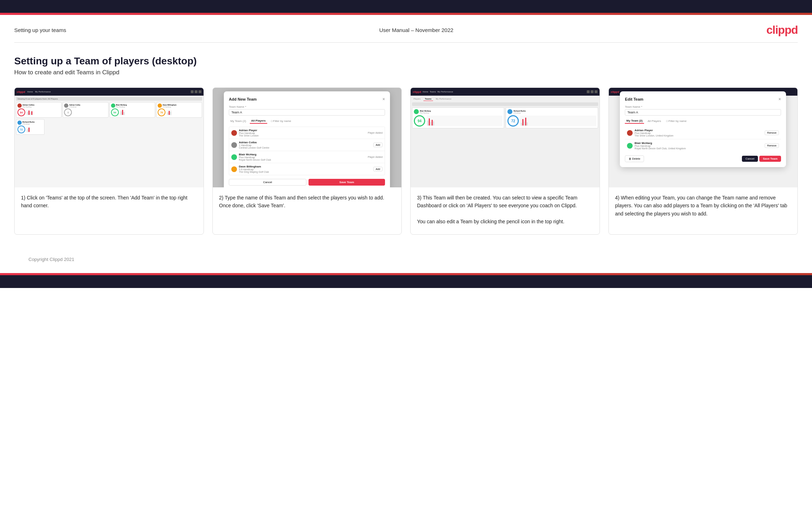  Describe the element at coordinates (28, 105) in the screenshot. I see `card1-p1-name: Adrian Collins` at that location.